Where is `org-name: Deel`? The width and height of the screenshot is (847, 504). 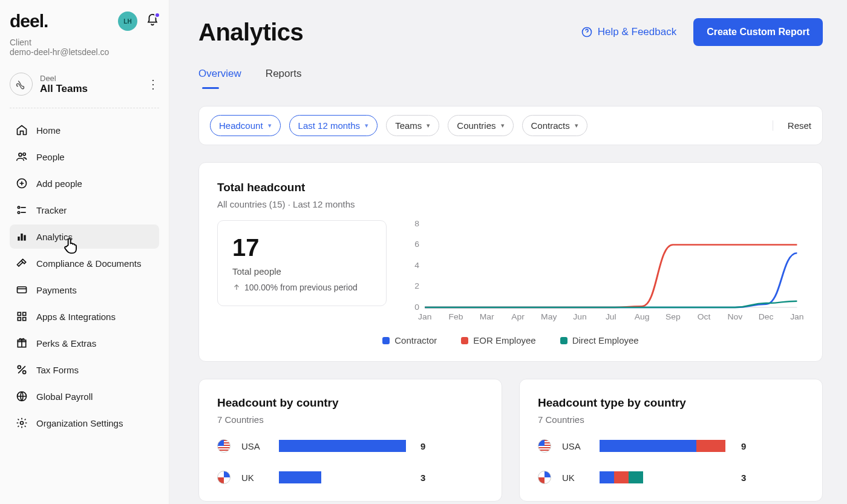 org-name: Deel is located at coordinates (64, 79).